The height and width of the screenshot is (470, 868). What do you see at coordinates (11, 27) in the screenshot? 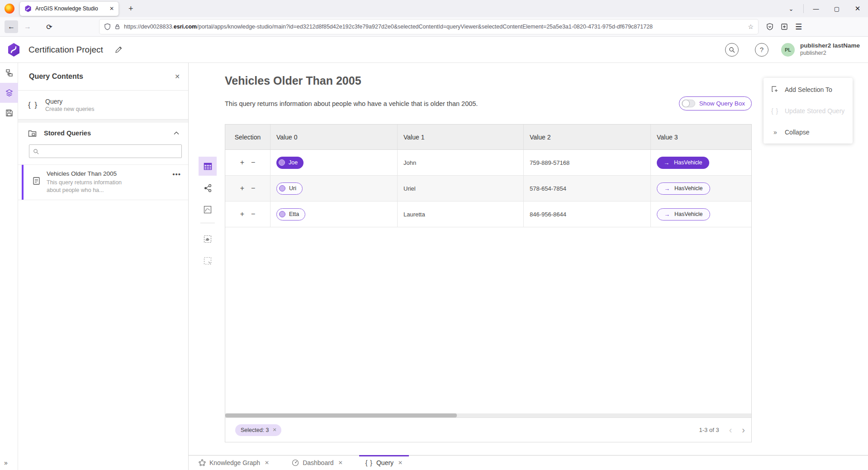
I see `back-button: ←` at bounding box center [11, 27].